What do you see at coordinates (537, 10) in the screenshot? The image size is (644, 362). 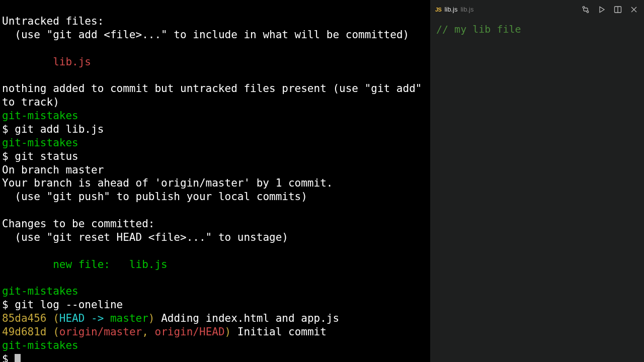 I see `editor-tabbar: JS lib.js lib.js` at bounding box center [537, 10].